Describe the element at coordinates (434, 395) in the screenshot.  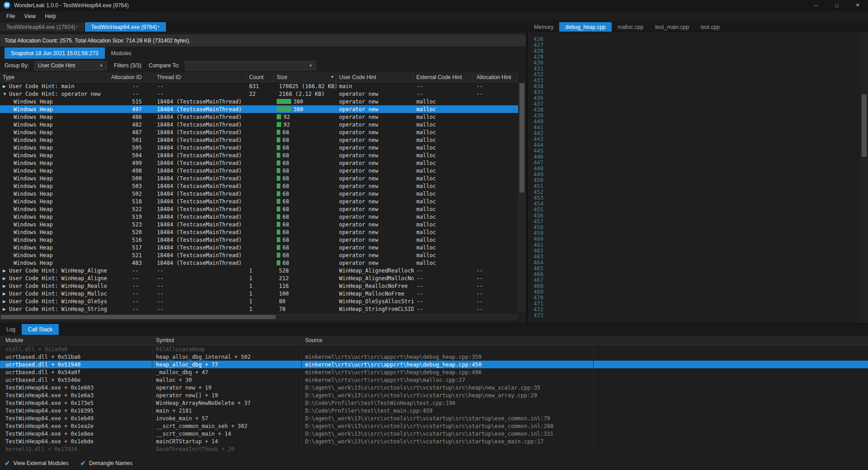
I see `callstack-row: TestWinHeap64.exe + 0x1e6a3 operator new…` at that location.